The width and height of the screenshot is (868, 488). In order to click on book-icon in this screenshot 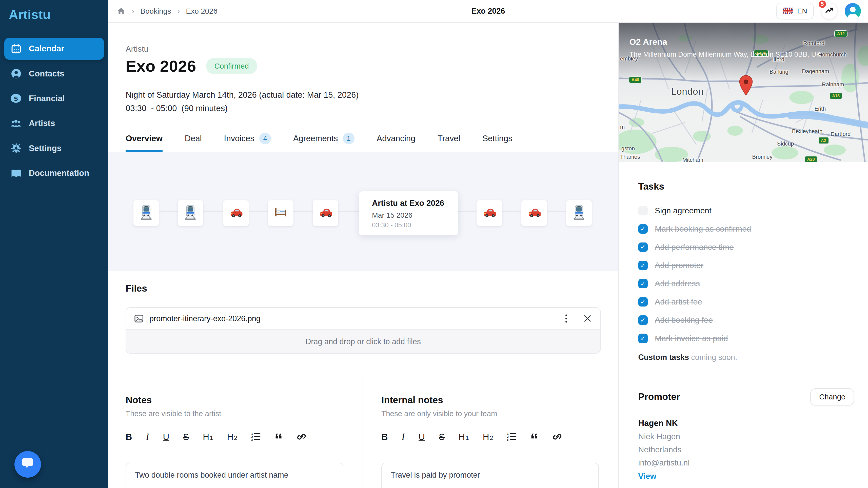, I will do `click(16, 173)`.